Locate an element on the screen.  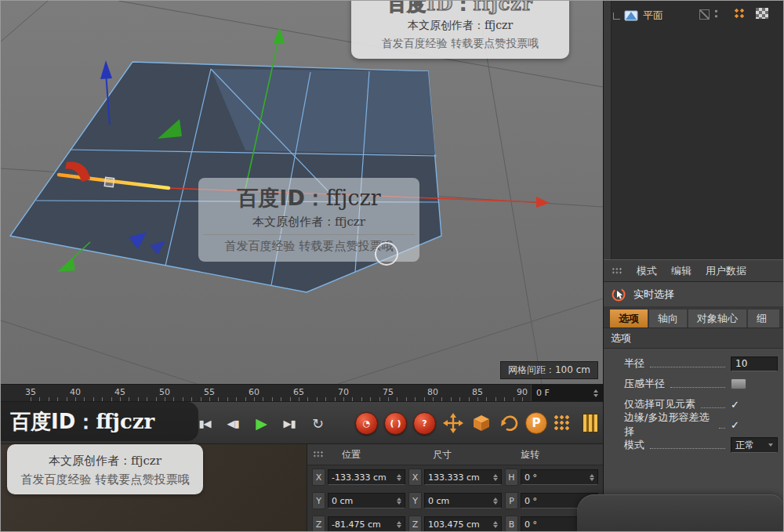
mode-select: 正常 is located at coordinates (754, 445).